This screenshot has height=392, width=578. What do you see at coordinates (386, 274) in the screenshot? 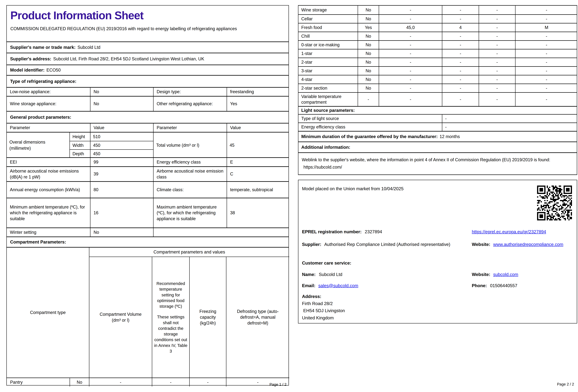
I see `care-name-row: Name: Subcold Ltd` at bounding box center [386, 274].